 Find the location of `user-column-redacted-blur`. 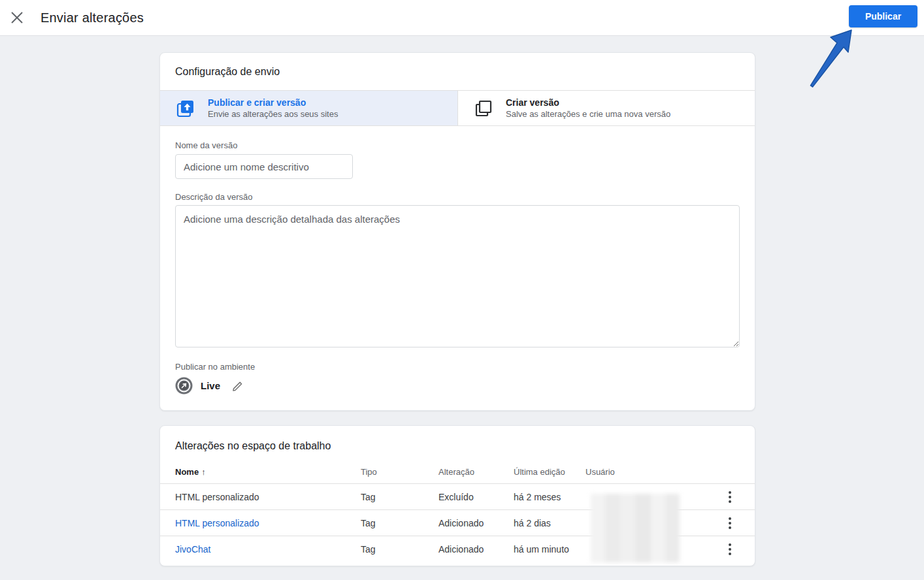

user-column-redacted-blur is located at coordinates (635, 528).